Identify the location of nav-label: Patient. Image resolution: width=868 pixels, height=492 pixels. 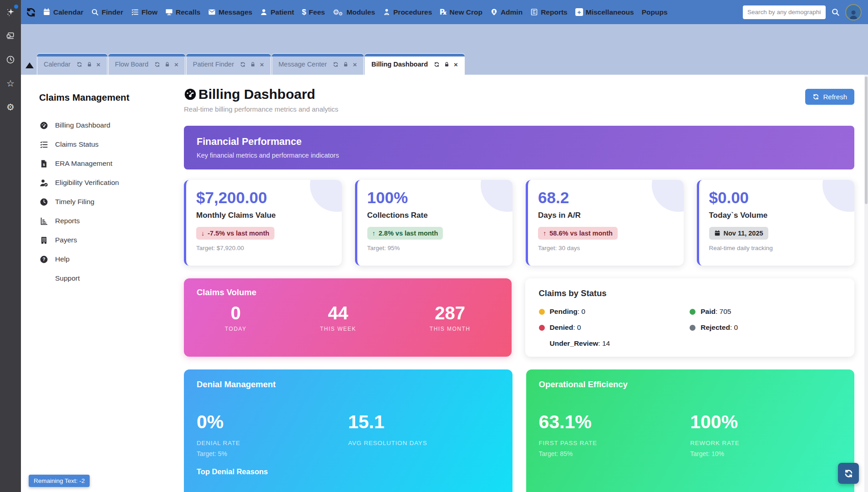
(282, 12).